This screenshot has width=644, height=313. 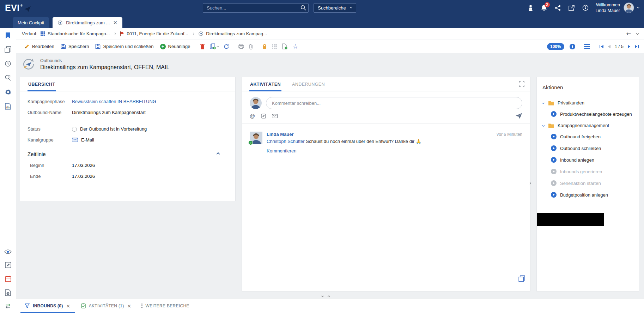 What do you see at coordinates (394, 103) in the screenshot?
I see `comment-input` at bounding box center [394, 103].